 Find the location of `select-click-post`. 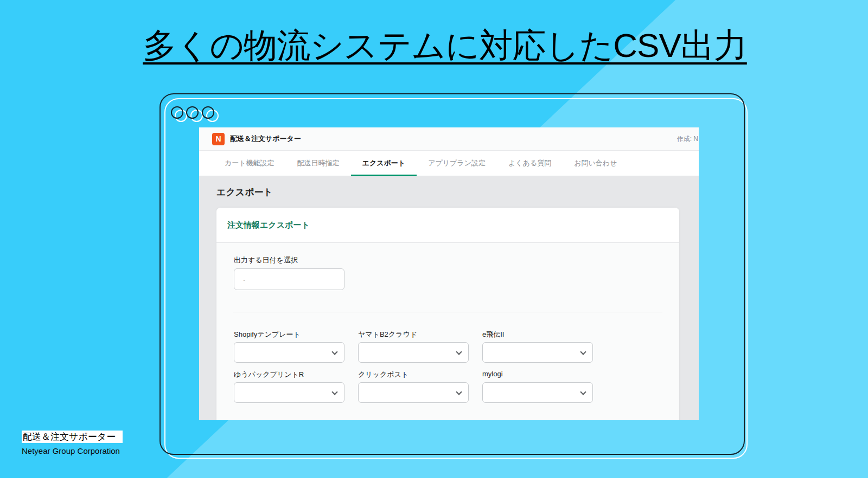

select-click-post is located at coordinates (413, 393).